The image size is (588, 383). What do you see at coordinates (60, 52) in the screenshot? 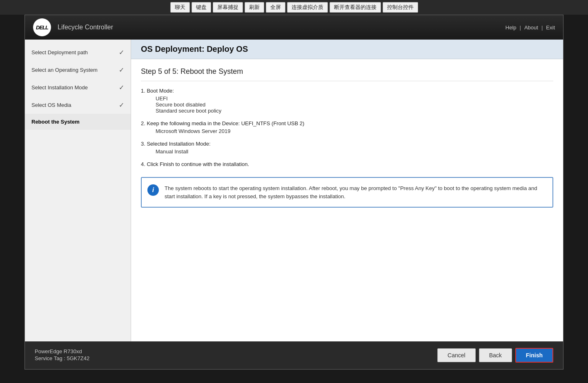
I see `sidebar-item-deployment-path-label: Select Deployment path` at bounding box center [60, 52].